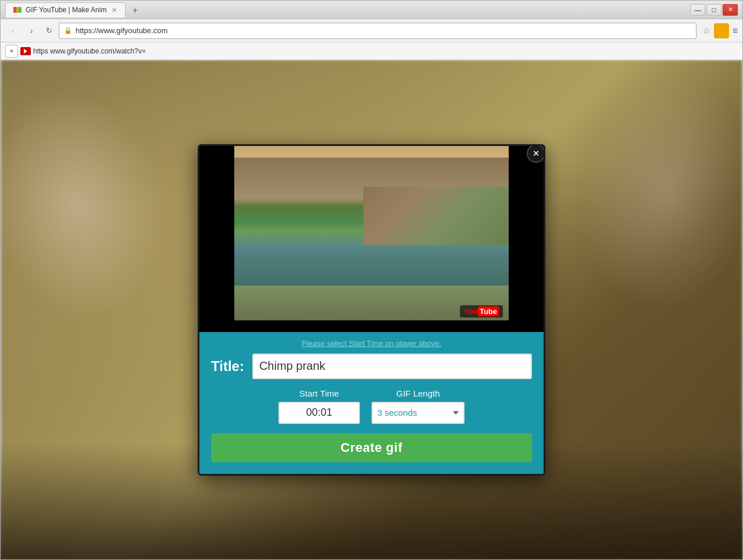  Describe the element at coordinates (371, 265) in the screenshot. I see `video-water` at that location.